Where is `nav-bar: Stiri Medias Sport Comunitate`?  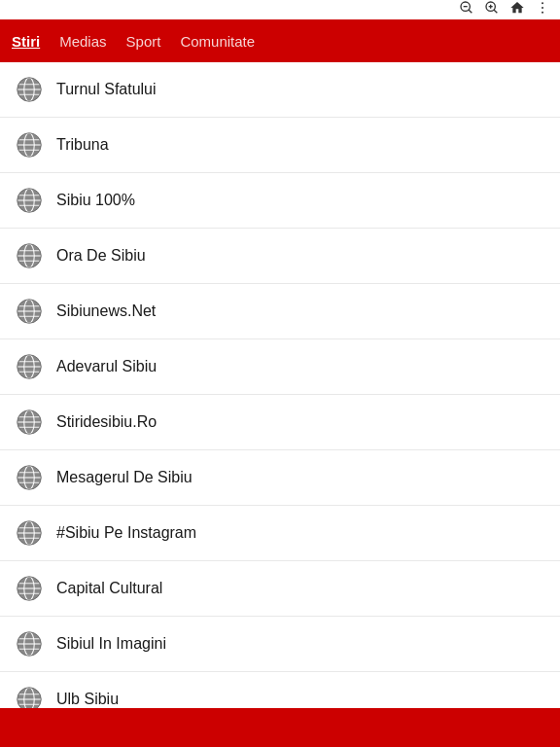
nav-bar: Stiri Medias Sport Comunitate is located at coordinates (280, 41).